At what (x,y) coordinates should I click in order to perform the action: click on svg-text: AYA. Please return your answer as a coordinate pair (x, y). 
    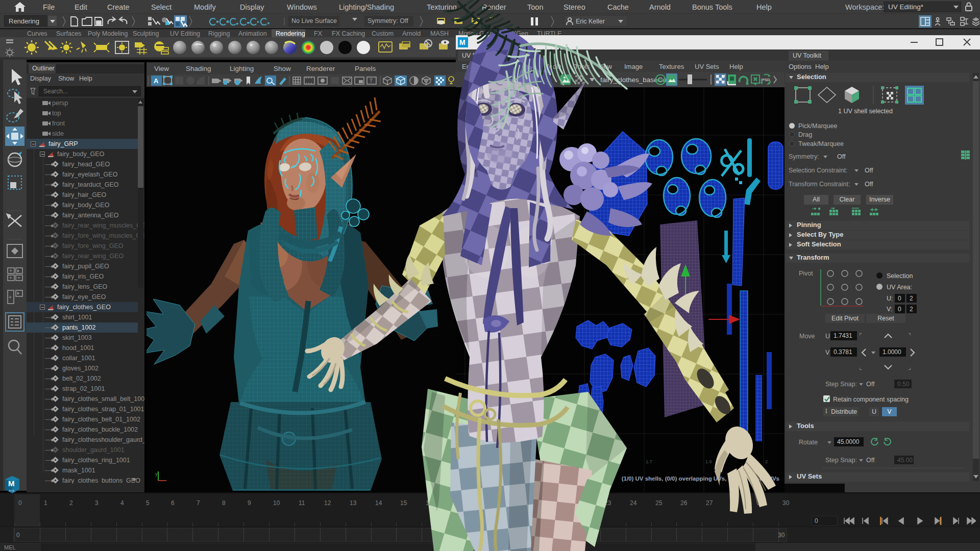
    Looking at the image, I should click on (11, 491).